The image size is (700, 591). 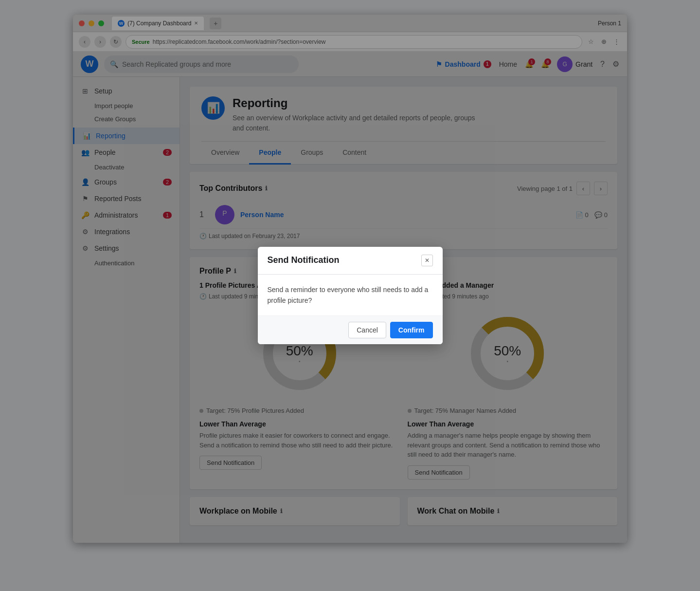 What do you see at coordinates (412, 330) in the screenshot?
I see `confirm-button: Confirm` at bounding box center [412, 330].